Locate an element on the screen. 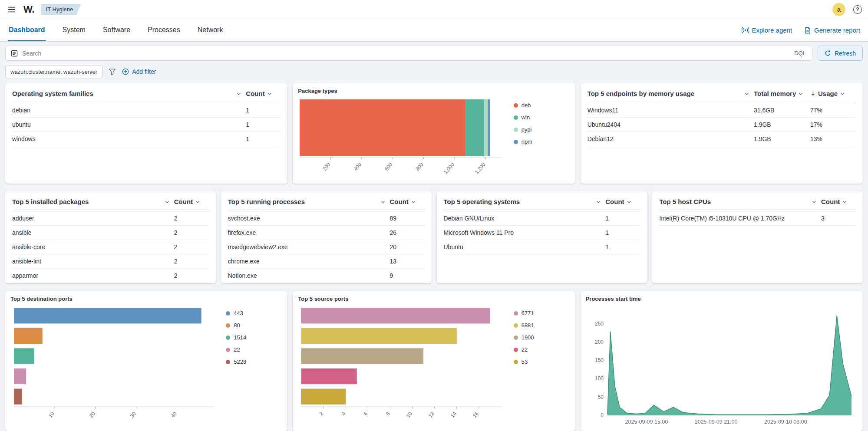  table-body: debian1ubuntu1windows1 is located at coordinates (146, 125).